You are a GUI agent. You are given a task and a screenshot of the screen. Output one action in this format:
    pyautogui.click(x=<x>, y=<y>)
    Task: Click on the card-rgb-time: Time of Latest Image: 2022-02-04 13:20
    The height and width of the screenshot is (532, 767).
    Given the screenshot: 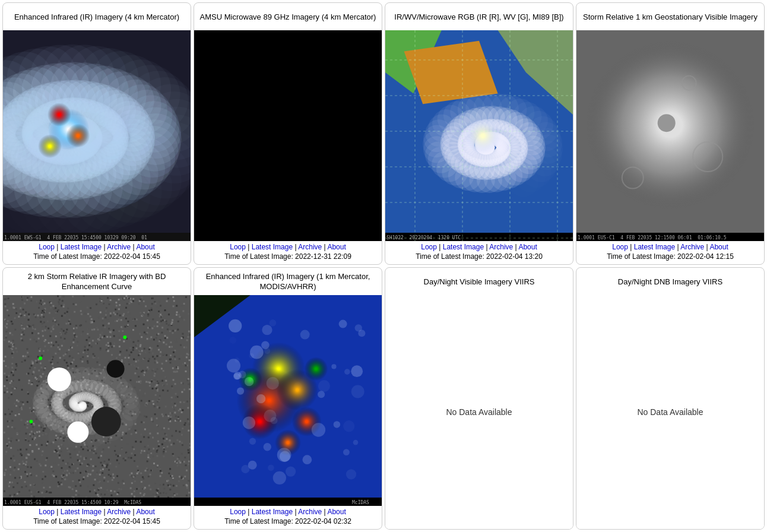 What is the action you would take?
    pyautogui.click(x=479, y=258)
    